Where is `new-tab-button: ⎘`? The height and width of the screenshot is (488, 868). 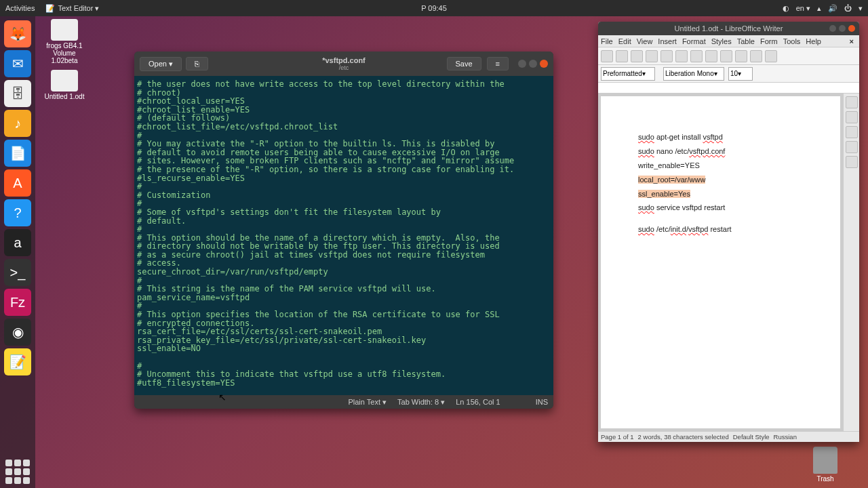
new-tab-button: ⎘ is located at coordinates (197, 64).